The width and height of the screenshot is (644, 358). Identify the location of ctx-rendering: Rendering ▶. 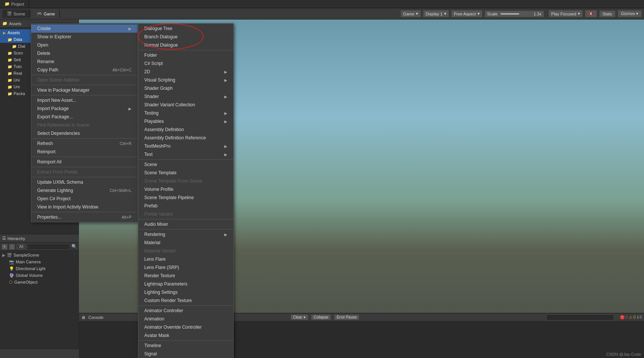
(186, 234).